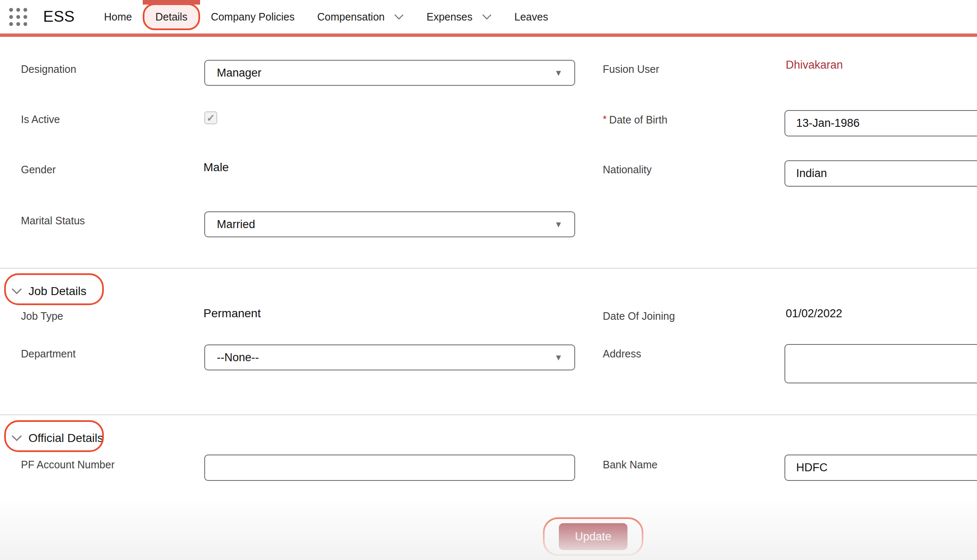 The width and height of the screenshot is (977, 560). Describe the element at coordinates (390, 357) in the screenshot. I see `department-select: --None-- ▼` at that location.